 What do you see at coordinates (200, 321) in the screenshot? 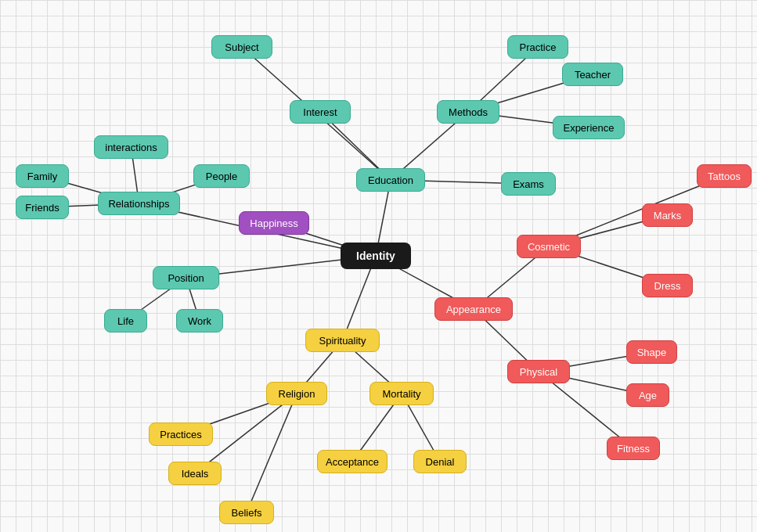
I see `node-work: Work` at bounding box center [200, 321].